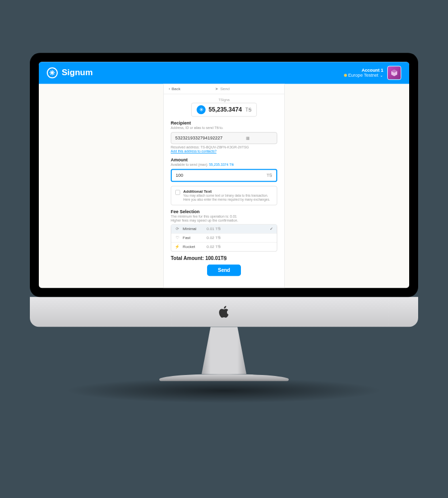 The width and height of the screenshot is (448, 498). Describe the element at coordinates (394, 73) in the screenshot. I see `cube-icon` at that location.